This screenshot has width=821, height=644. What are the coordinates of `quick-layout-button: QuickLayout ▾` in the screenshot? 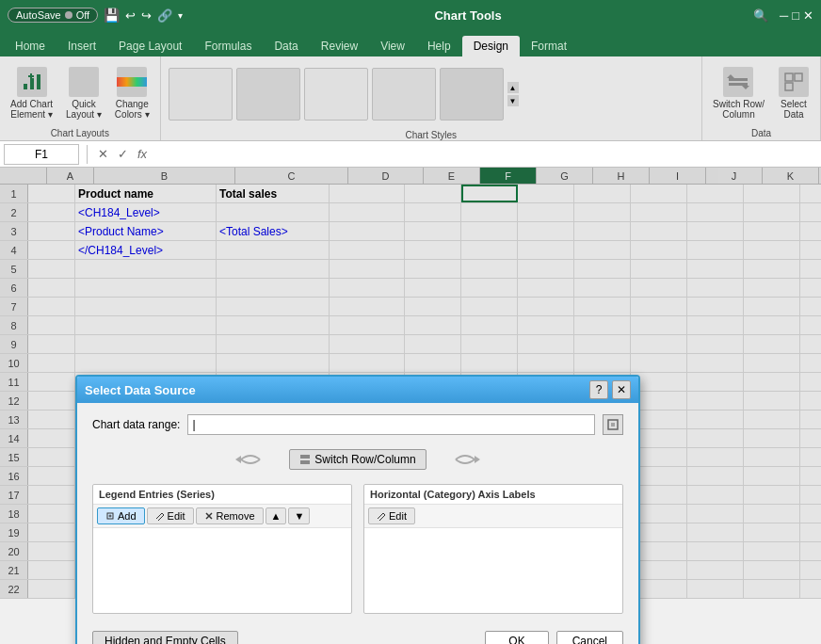 It's located at (84, 93).